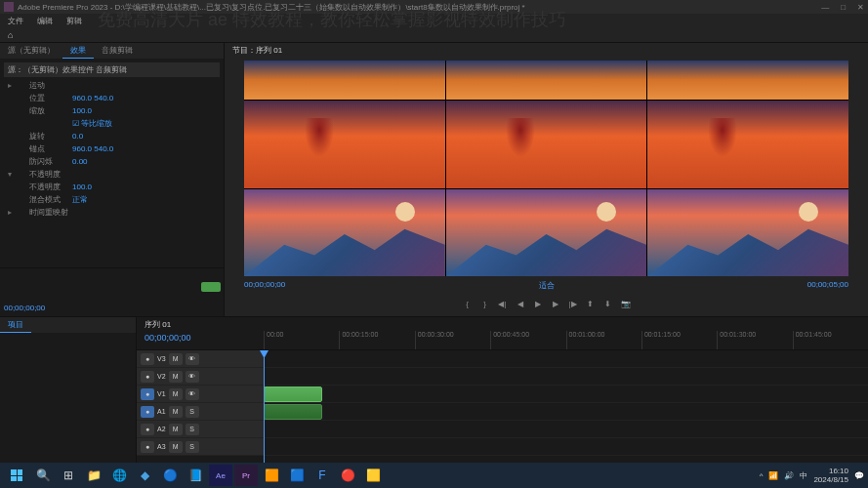 The width and height of the screenshot is (868, 488). Describe the element at coordinates (16, 21) in the screenshot. I see `menu-file: 文件` at that location.